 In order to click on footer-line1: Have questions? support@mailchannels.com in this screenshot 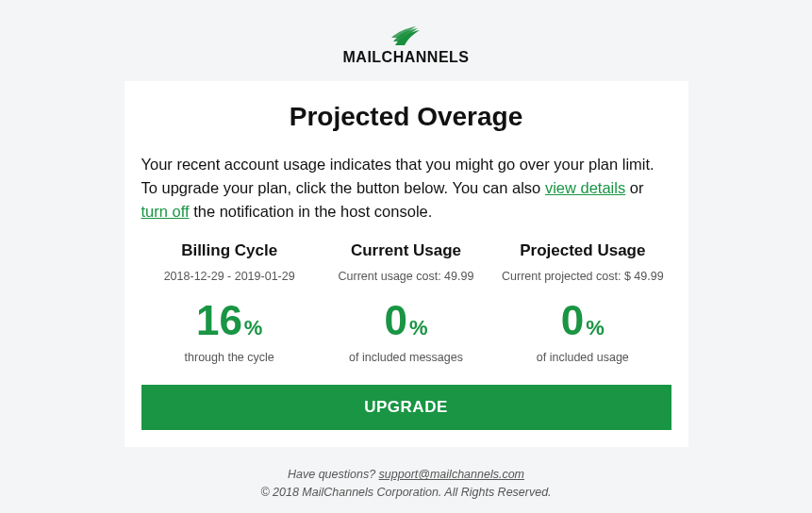, I will do `click(406, 475)`.